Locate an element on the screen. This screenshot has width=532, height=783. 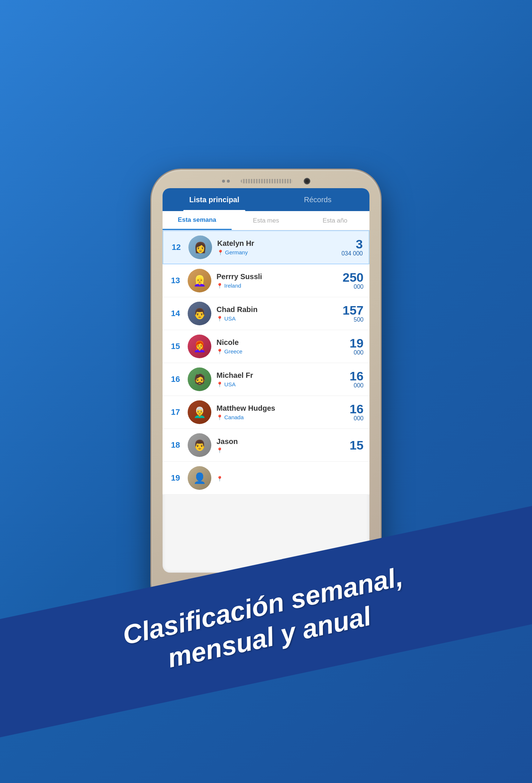
list-item: 12 👩 Katelyn Hr 📍 Germany 3 034 000 is located at coordinates (266, 247).